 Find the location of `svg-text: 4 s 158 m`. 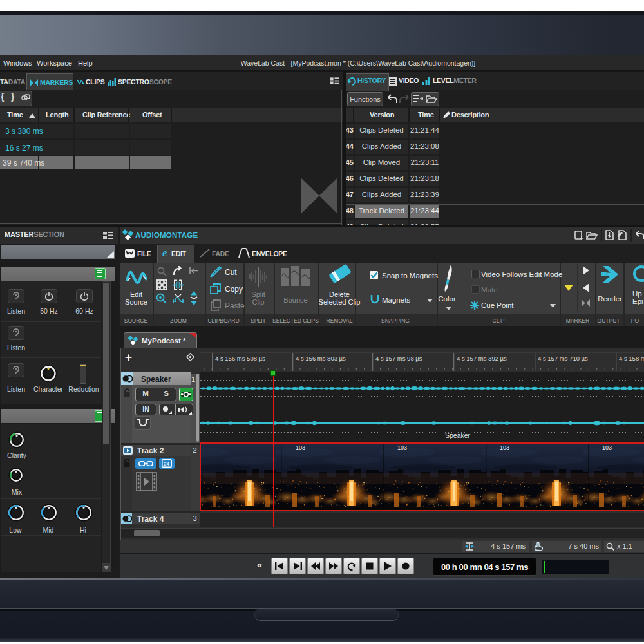

svg-text: 4 s 158 m is located at coordinates (631, 358).